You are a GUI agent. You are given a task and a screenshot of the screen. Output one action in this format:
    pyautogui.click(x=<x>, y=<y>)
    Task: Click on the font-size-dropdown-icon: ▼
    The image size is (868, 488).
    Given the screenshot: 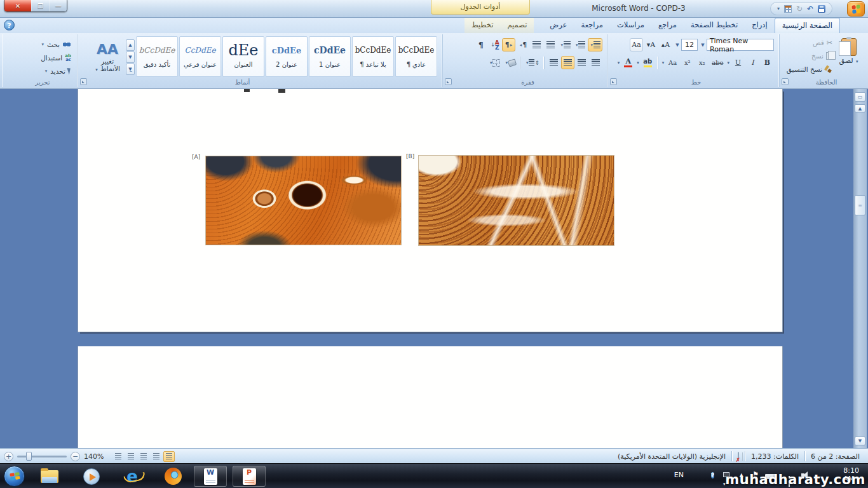 What is the action you would take?
    pyautogui.click(x=677, y=44)
    